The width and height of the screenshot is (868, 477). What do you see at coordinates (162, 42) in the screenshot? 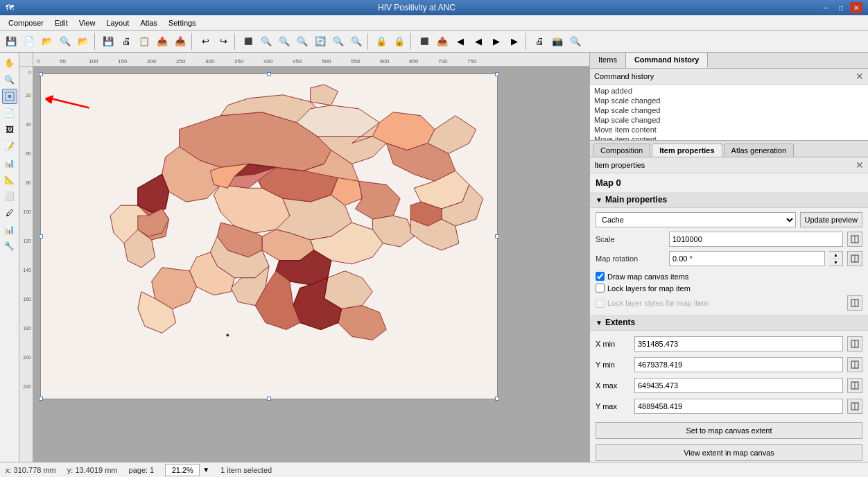
I see `tb-export: 📤` at bounding box center [162, 42].